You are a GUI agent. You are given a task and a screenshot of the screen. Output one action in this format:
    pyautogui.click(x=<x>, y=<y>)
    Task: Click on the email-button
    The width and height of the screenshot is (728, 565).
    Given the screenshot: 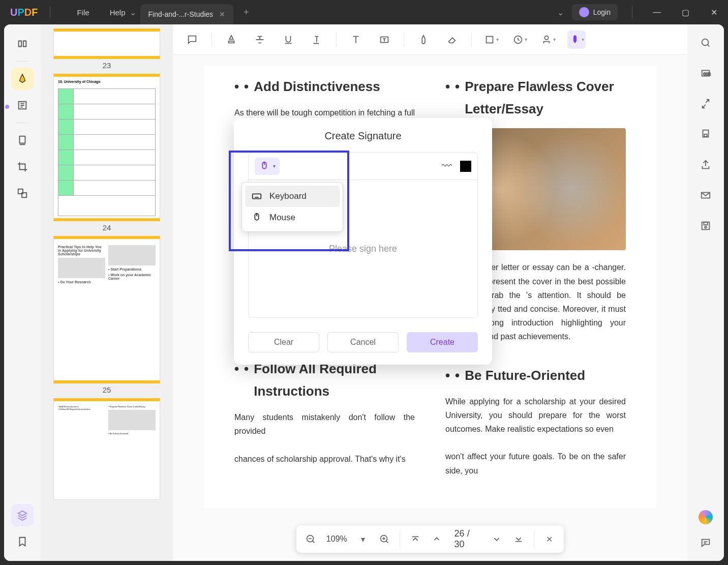 What is the action you would take?
    pyautogui.click(x=706, y=195)
    